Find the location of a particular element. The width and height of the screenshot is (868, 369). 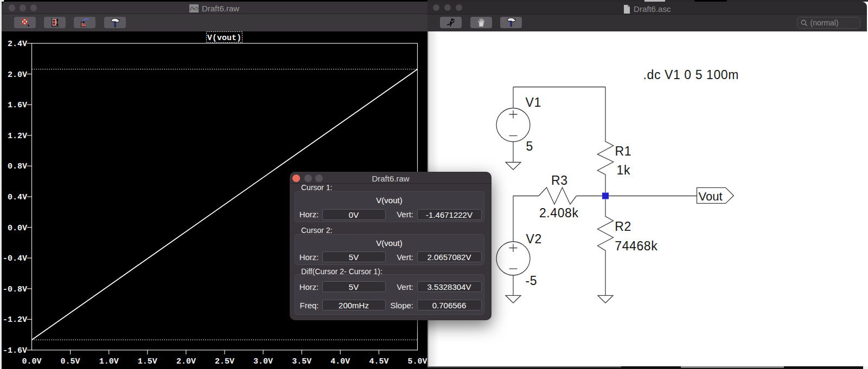

svg-text: 4.0V is located at coordinates (340, 362).